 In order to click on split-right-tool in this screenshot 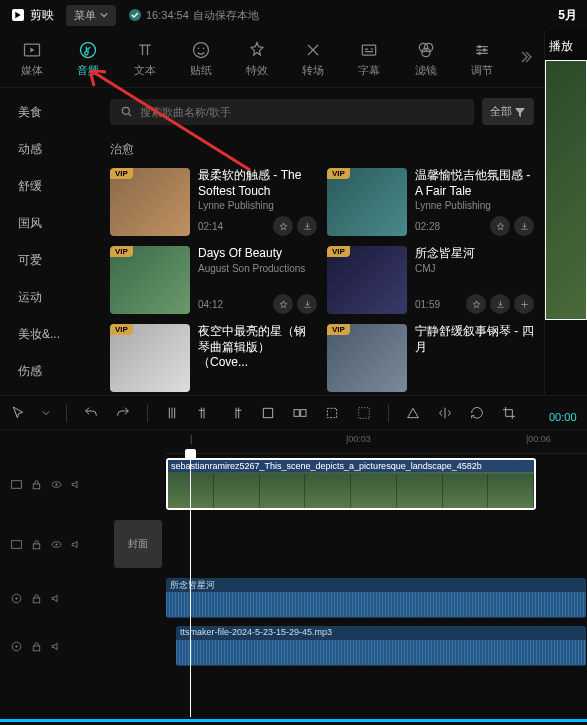, I will do `click(236, 413)`.